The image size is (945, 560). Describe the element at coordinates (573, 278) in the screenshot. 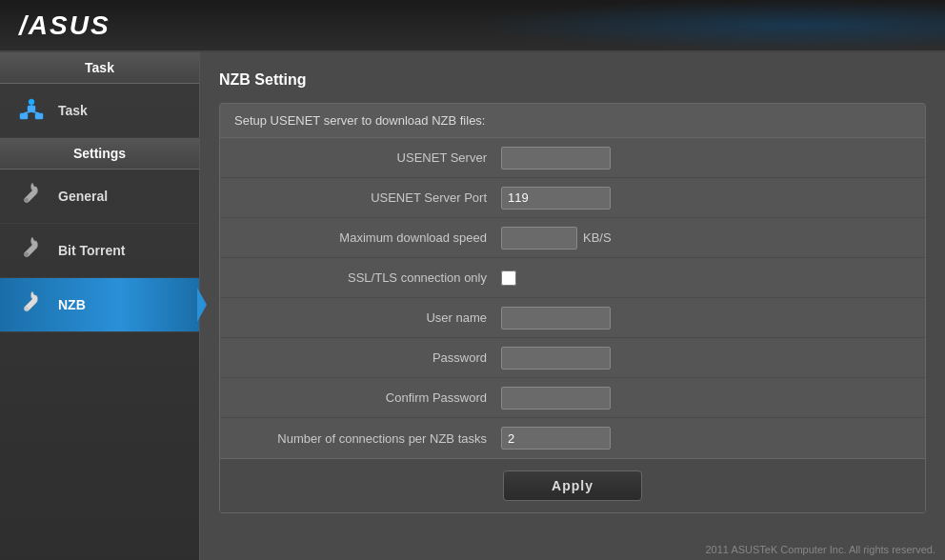

I see `form-row-ssl: SSL/TLS connection only` at that location.